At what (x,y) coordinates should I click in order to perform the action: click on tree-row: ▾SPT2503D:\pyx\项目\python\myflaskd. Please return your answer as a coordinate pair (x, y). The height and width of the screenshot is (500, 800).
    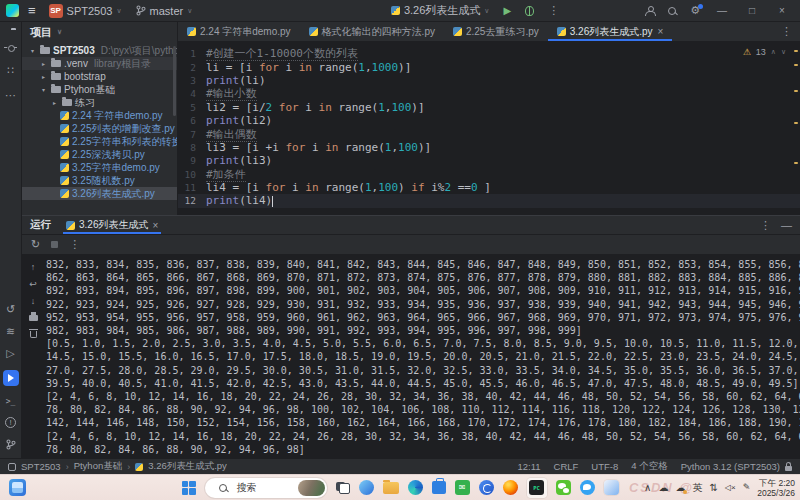
    Looking at the image, I should click on (100, 50).